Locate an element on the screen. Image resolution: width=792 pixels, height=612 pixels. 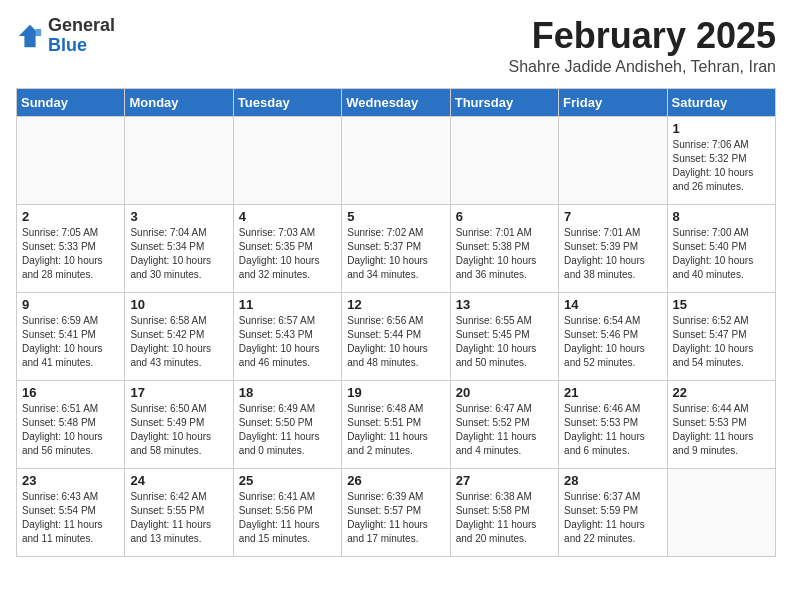
calendar-cell: 25Sunrise: 6:41 AM Sunset: 5:56 PM Dayli… is located at coordinates (287, 512).